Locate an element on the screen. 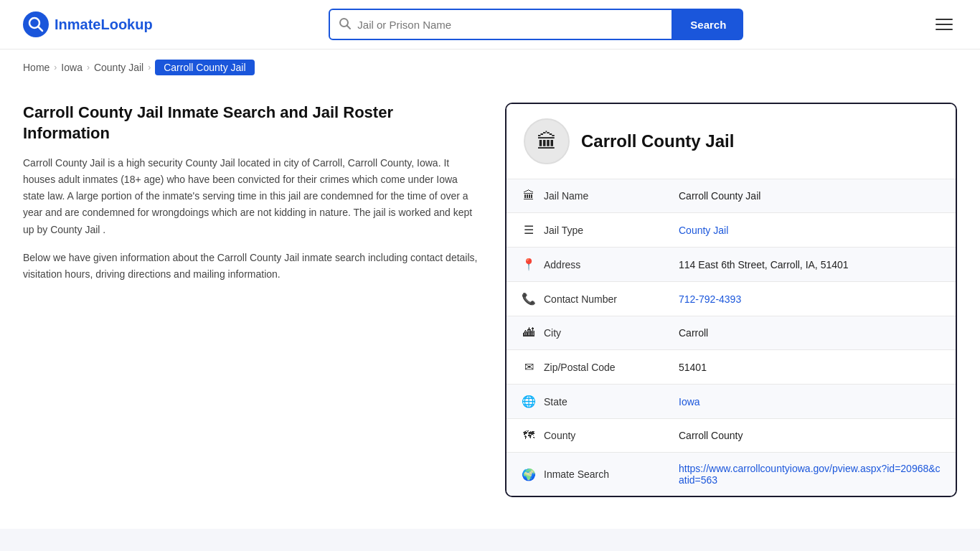 The image size is (980, 551). table-row: 📍Address114 East 6th Street, Carroll, IA… is located at coordinates (731, 265).